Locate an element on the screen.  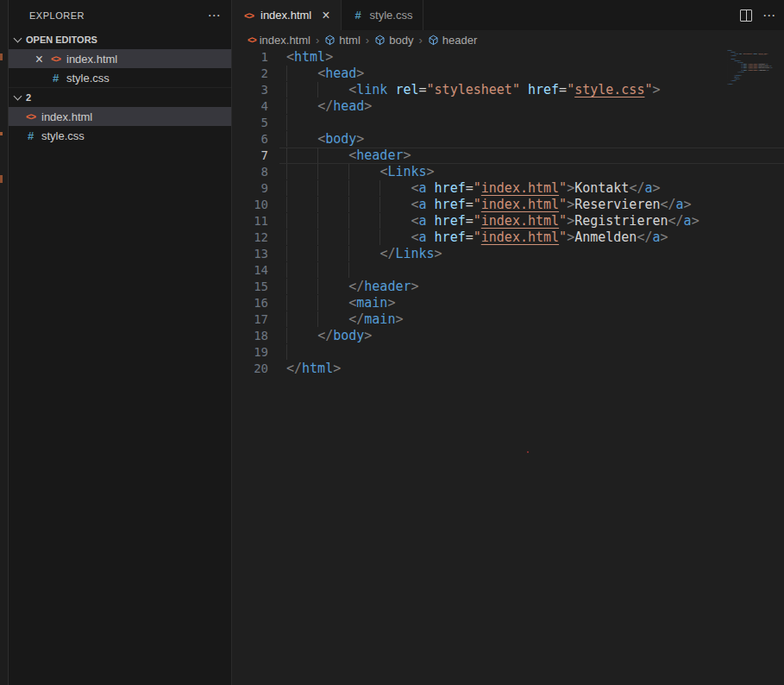
code-line-content: <a href="index.html">Registrieren</a> is located at coordinates (531, 221).